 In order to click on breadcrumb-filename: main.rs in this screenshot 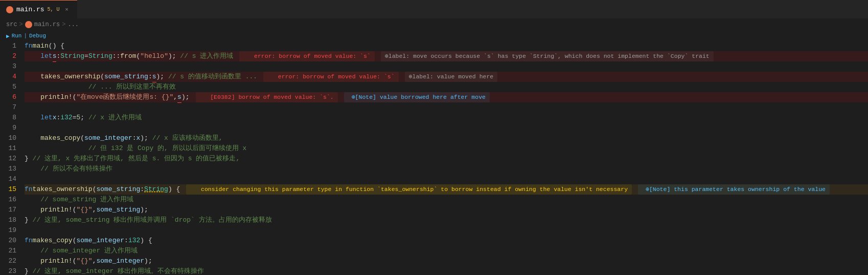, I will do `click(47, 25)`.